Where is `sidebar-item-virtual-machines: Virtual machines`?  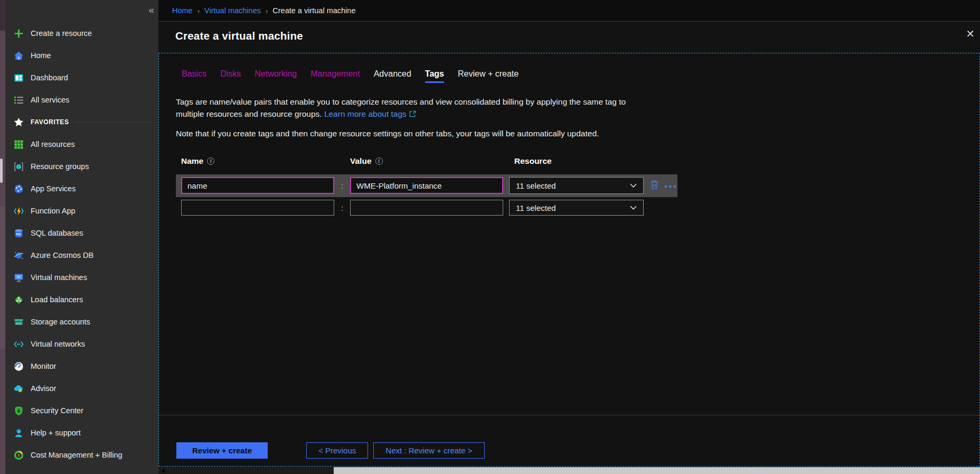
sidebar-item-virtual-machines: Virtual machines is located at coordinates (82, 277).